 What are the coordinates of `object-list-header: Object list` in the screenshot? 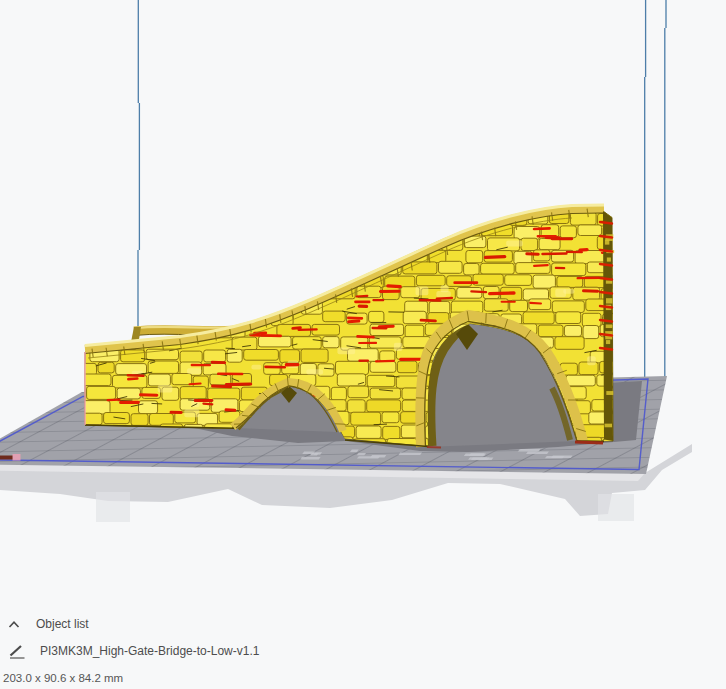 It's located at (48, 624).